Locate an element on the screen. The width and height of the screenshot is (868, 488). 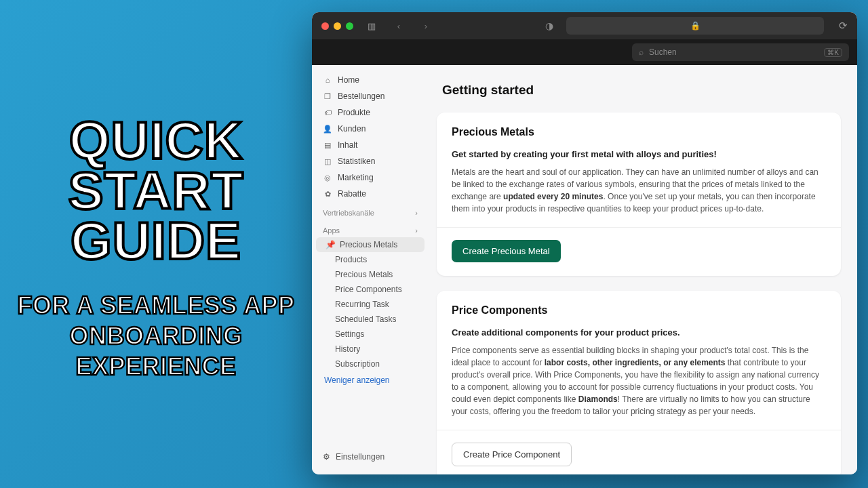
card-body: Price components serve as essential buil… is located at coordinates (639, 381).